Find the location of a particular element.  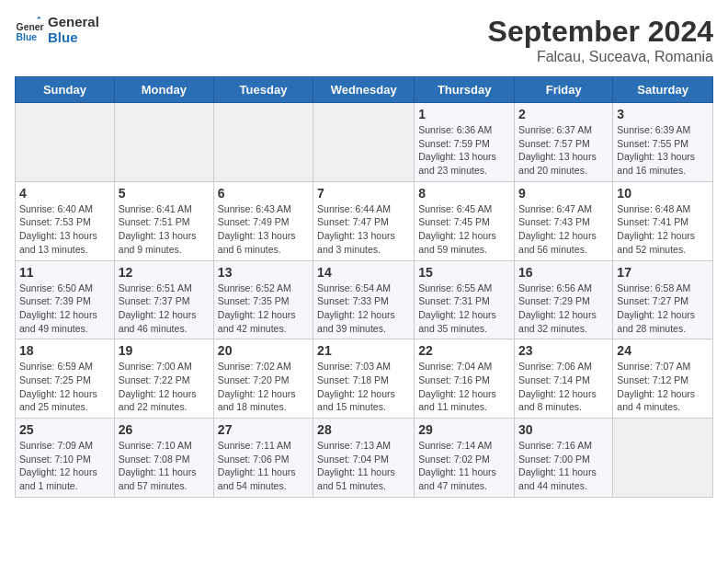

logo-general: General is located at coordinates (74, 22).